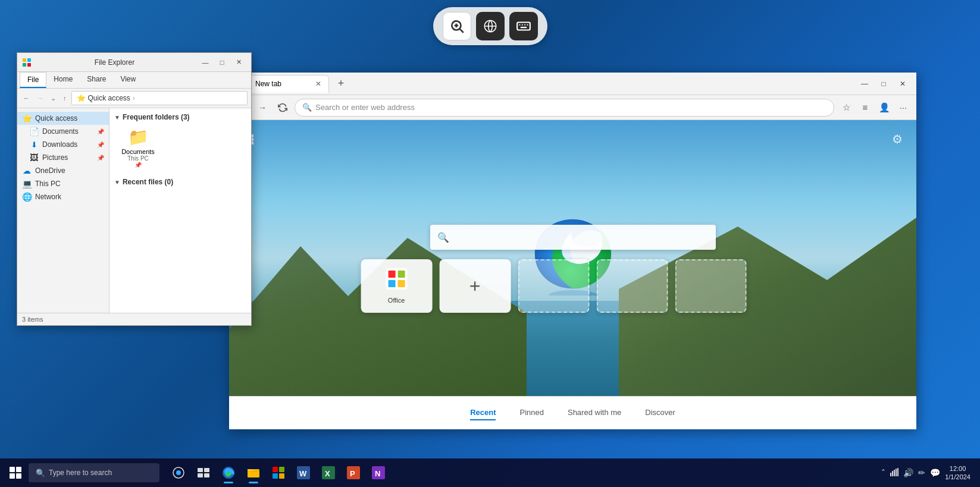 This screenshot has height=487, width=980. I want to click on start-button, so click(15, 473).